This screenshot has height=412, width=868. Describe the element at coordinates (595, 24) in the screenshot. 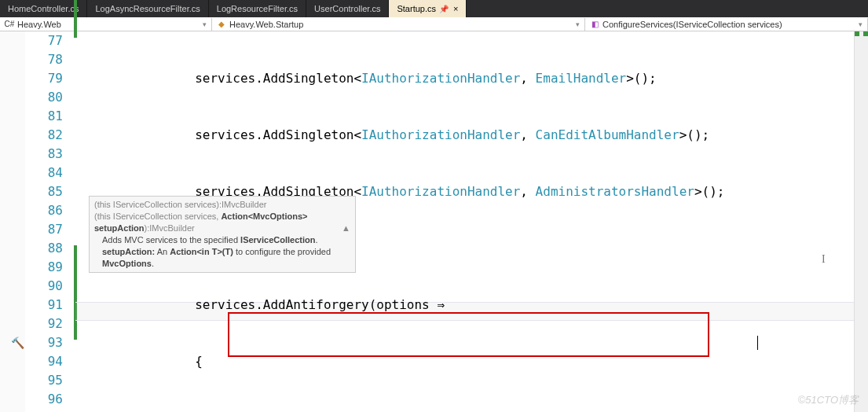

I see `method-icon: ◧` at that location.